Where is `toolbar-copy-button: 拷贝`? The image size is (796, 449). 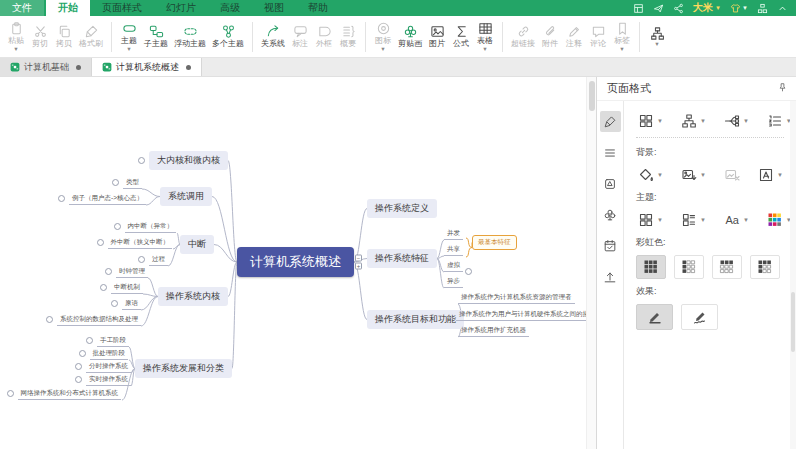 toolbar-copy-button: 拷贝 is located at coordinates (64, 37).